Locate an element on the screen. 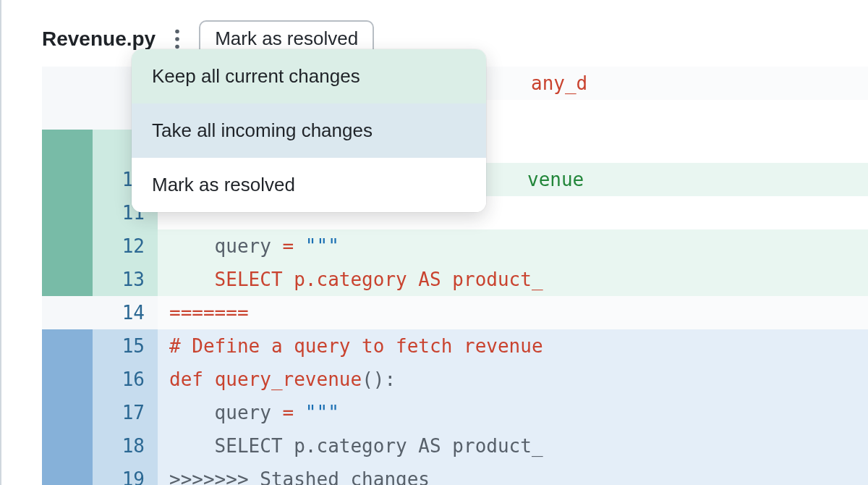 The height and width of the screenshot is (485, 868). line-number: 17 is located at coordinates (125, 413).